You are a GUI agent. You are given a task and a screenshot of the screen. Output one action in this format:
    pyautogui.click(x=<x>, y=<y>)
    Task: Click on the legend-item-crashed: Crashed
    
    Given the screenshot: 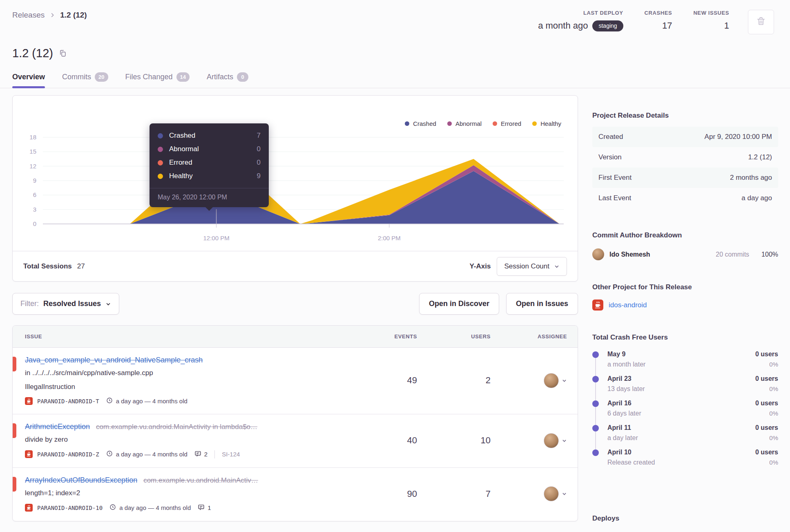 What is the action you would take?
    pyautogui.click(x=421, y=123)
    